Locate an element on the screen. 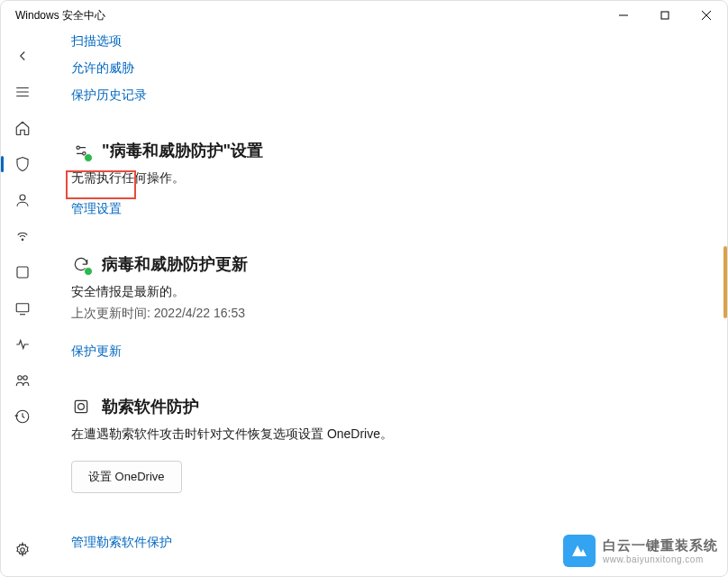 This screenshot has height=577, width=728. sidebar-item-app-browser is located at coordinates (23, 272).